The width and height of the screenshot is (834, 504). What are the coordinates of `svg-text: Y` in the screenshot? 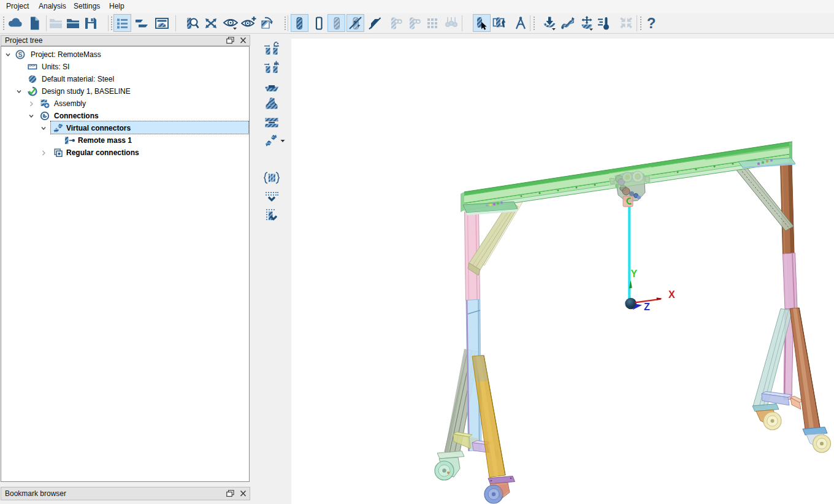 It's located at (634, 273).